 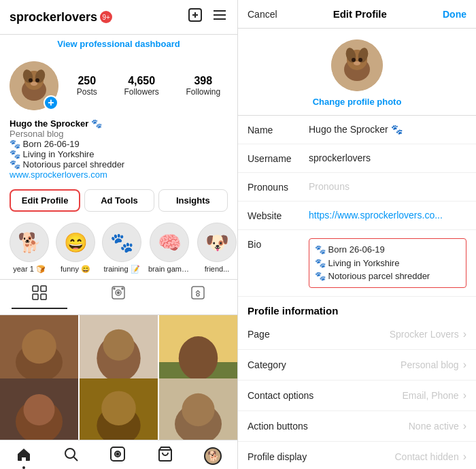 What do you see at coordinates (357, 65) in the screenshot?
I see `edit-avatar-image` at bounding box center [357, 65].